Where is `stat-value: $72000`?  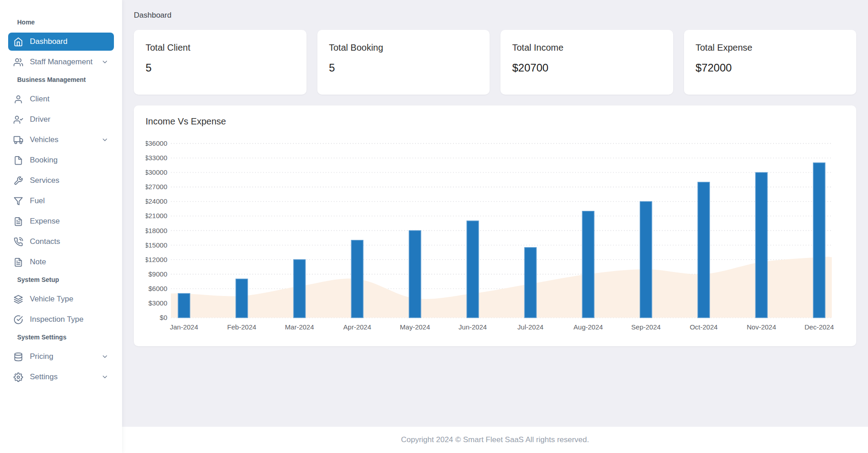 stat-value: $72000 is located at coordinates (770, 68).